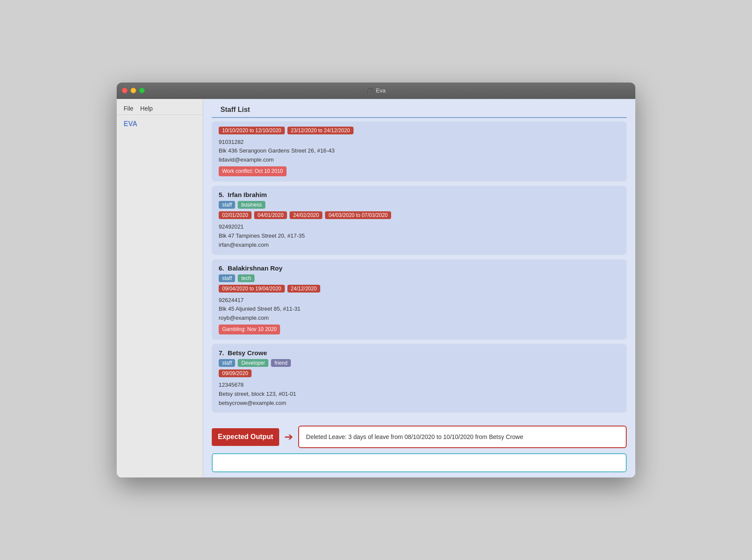 The height and width of the screenshot is (560, 752). I want to click on date-tag: 24/02/2020, so click(306, 215).